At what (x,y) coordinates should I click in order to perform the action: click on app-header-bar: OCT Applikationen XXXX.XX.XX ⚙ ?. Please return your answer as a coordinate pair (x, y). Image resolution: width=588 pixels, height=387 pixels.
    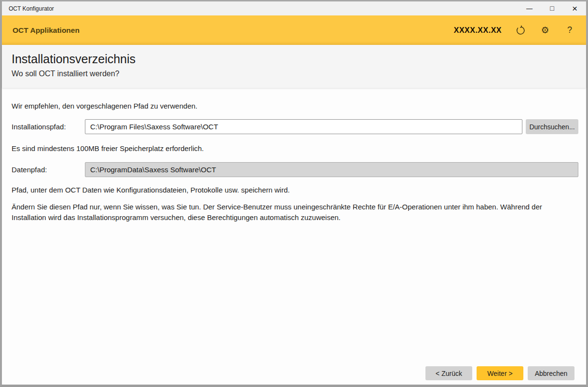
    Looking at the image, I should click on (294, 30).